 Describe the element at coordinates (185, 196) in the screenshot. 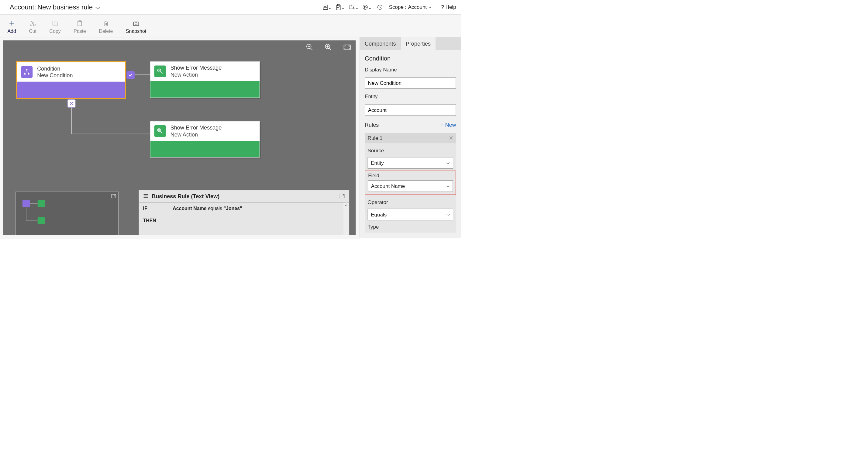

I see `text-view-title: Business Rule (Text View)` at that location.